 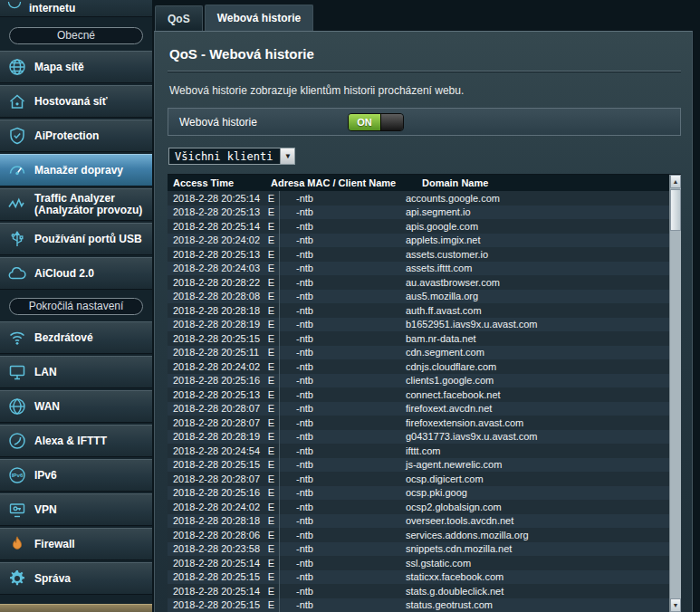 I want to click on table-scrollbar: ▲ ▼, so click(x=676, y=393).